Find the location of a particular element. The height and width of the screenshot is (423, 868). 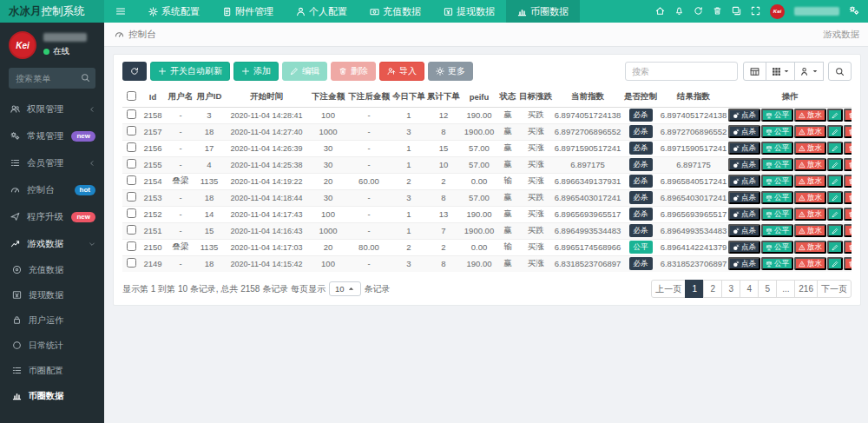

page-下一页: 下一页 is located at coordinates (834, 288).